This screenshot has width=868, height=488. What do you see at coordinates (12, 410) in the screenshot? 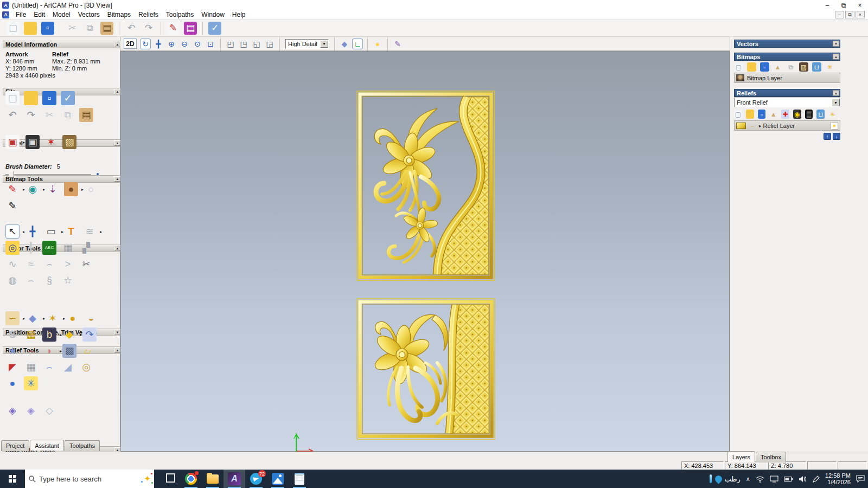
I see `back-relief-1-icon: ◈` at bounding box center [12, 410].